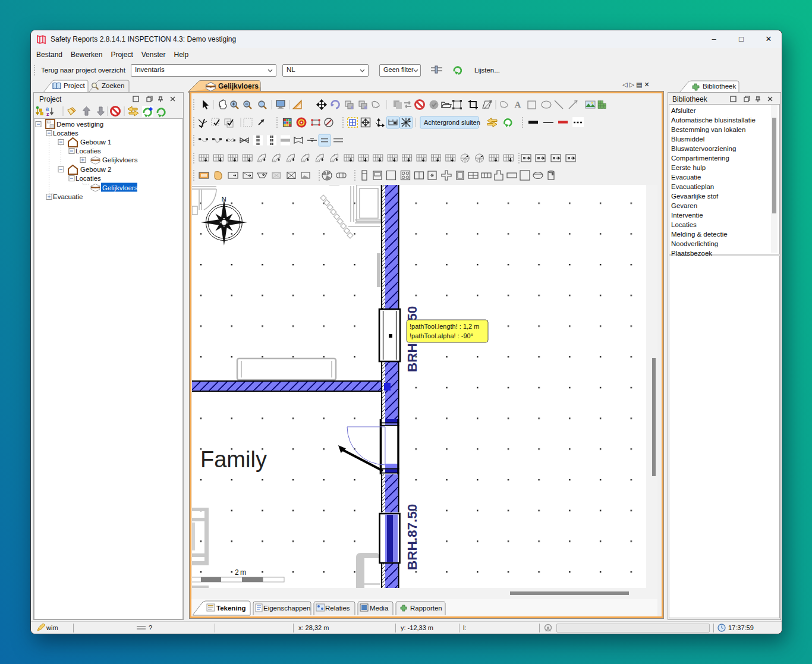  What do you see at coordinates (441, 336) in the screenshot?
I see `svg-text: !pathTool.alpha! : -90°` at bounding box center [441, 336].